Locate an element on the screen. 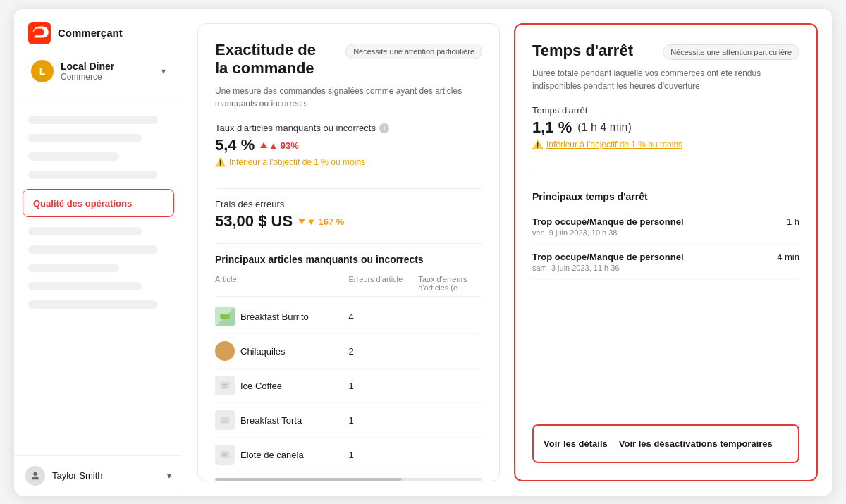  col-header-rate: Taux d'erreurs d'articles (e is located at coordinates (450, 283).